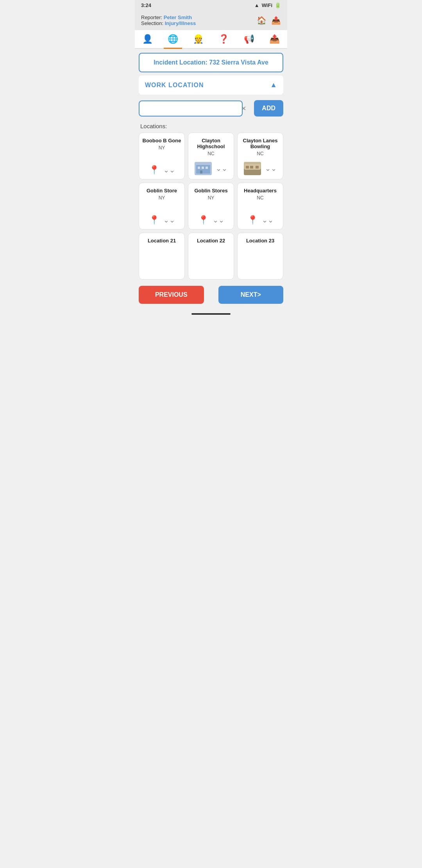  What do you see at coordinates (162, 206) in the screenshot?
I see `location-card-goblin-store: Goblin Store NY 📍 ⌄⌄` at bounding box center [162, 206].